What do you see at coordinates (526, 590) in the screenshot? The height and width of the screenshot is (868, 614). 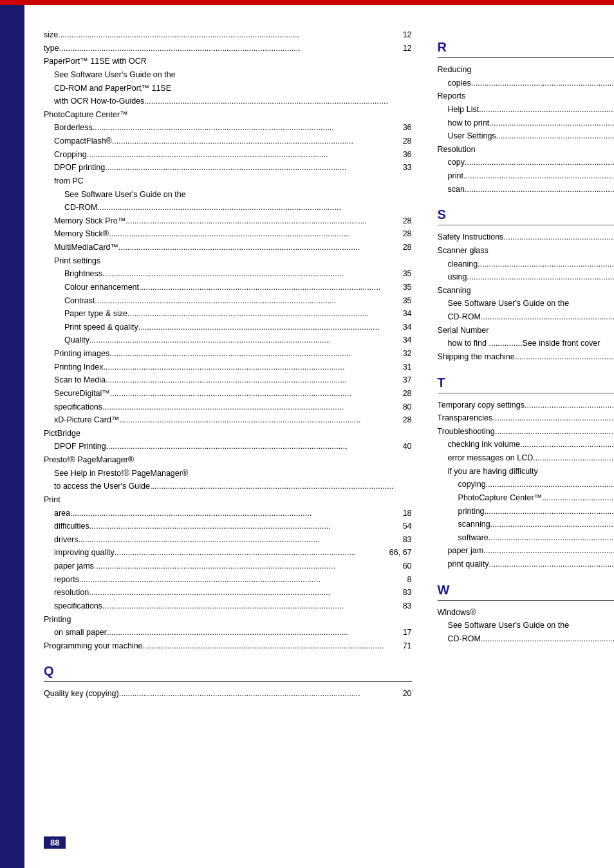 I see `section-heading-w: W` at bounding box center [526, 590].